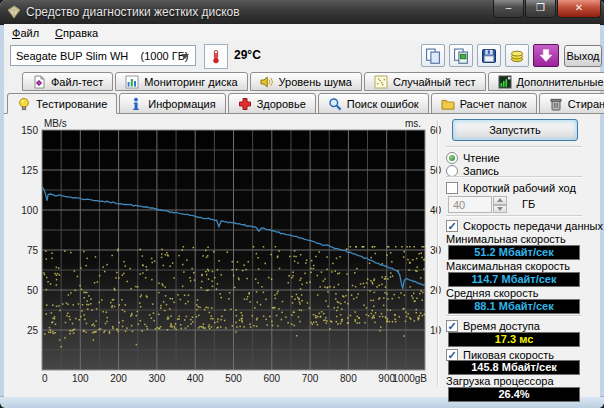 The height and width of the screenshot is (408, 604). What do you see at coordinates (335, 104) in the screenshot?
I see `search-icon` at bounding box center [335, 104].